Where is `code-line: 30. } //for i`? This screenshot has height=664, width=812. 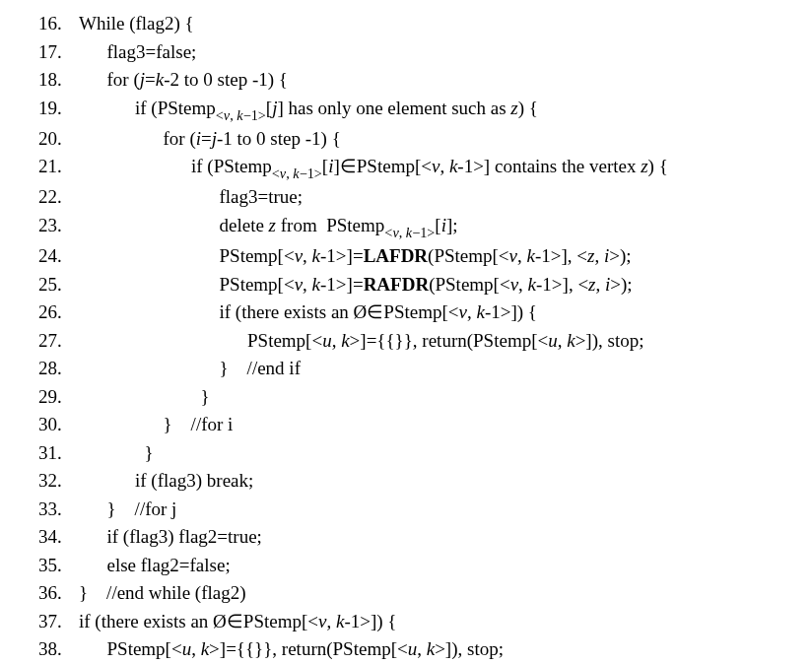
code-line: 30. } //for i is located at coordinates (406, 426).